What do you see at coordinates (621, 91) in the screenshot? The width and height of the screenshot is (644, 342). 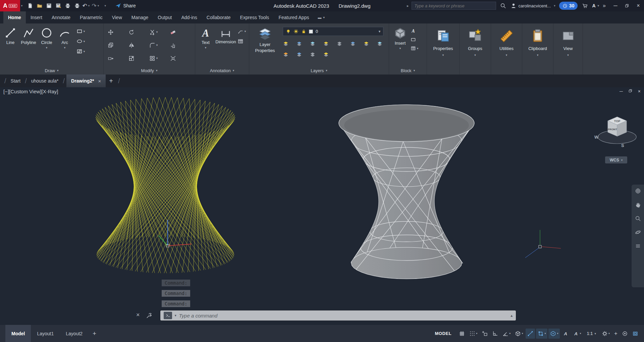 I see `viewport-minimize-button: ─` at bounding box center [621, 91].